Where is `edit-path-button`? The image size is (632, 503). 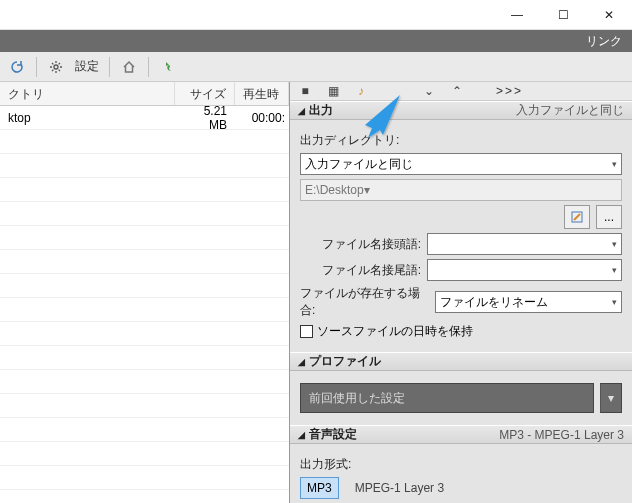
edit-path-button is located at coordinates (577, 217).